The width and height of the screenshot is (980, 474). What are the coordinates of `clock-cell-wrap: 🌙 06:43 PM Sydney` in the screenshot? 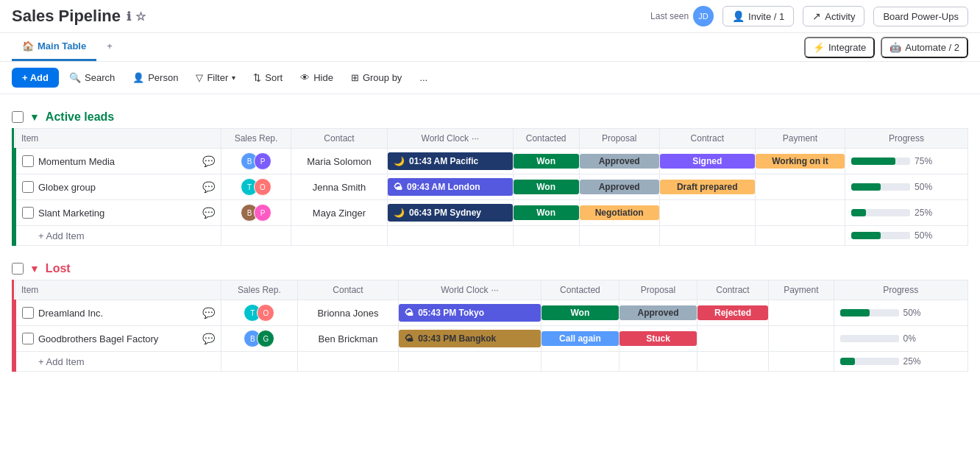 It's located at (450, 213).